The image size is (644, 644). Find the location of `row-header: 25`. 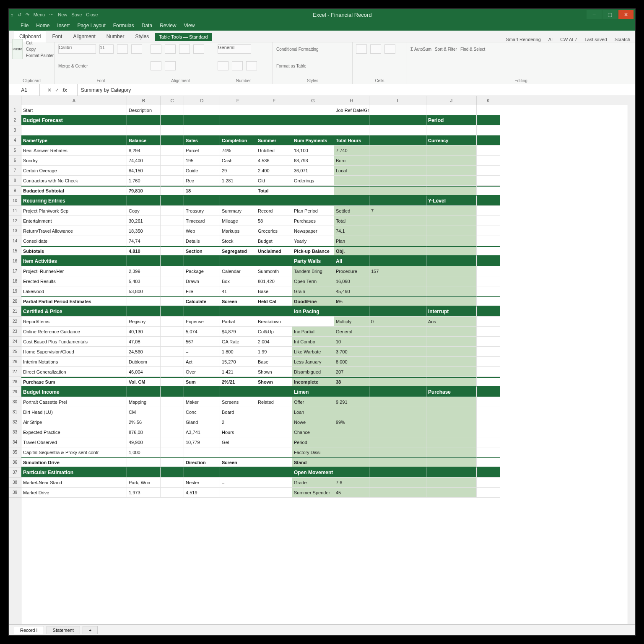

row-header: 25 is located at coordinates (15, 352).